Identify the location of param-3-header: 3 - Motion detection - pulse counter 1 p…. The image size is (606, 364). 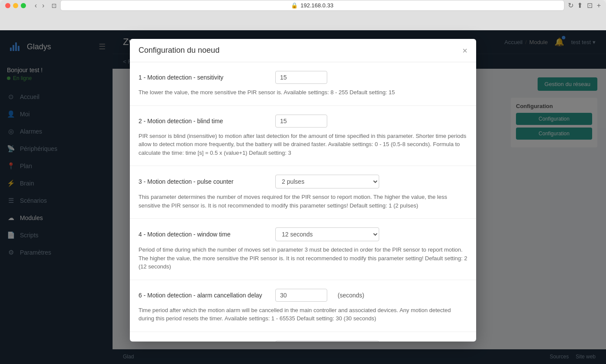
(303, 182).